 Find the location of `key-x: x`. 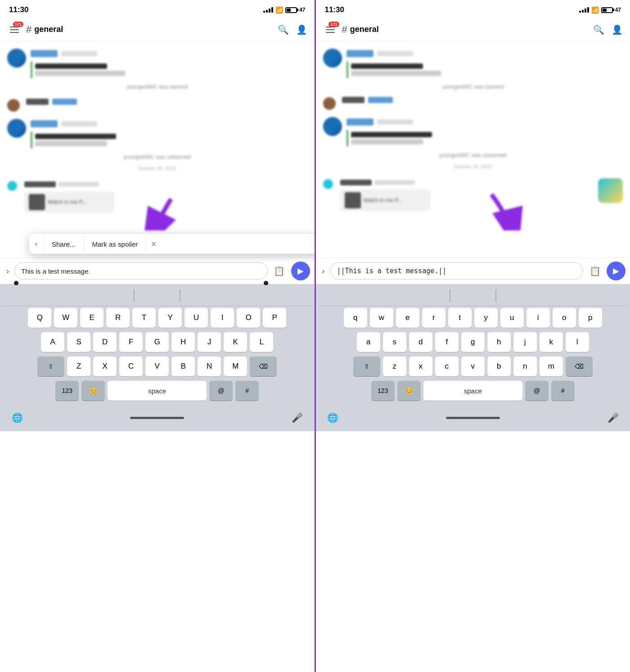

key-x: x is located at coordinates (421, 366).